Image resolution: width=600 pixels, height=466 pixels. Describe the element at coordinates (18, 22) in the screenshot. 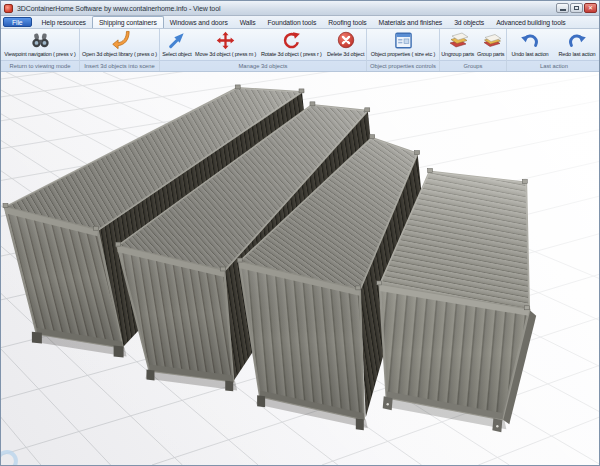

I see `menu-file: File` at that location.